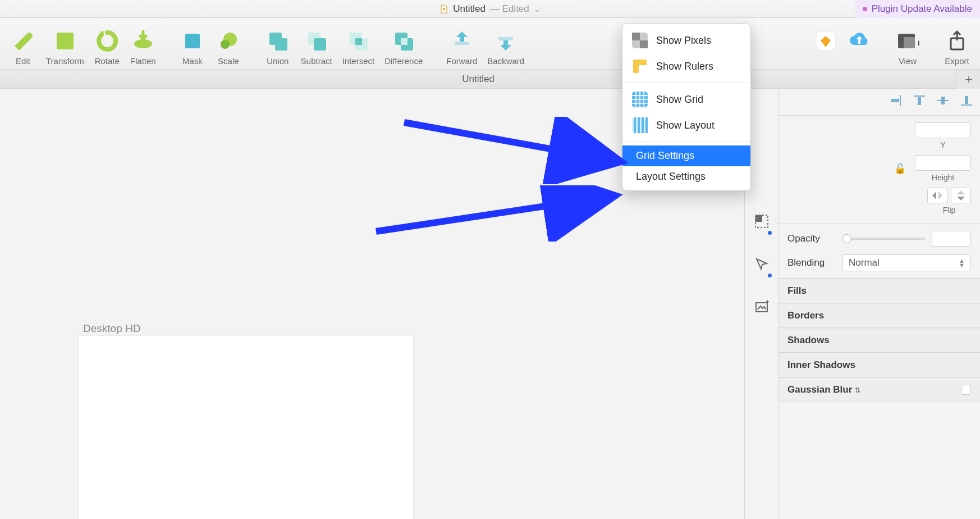 The image size is (980, 519). I want to click on blending-label: Blending, so click(812, 263).